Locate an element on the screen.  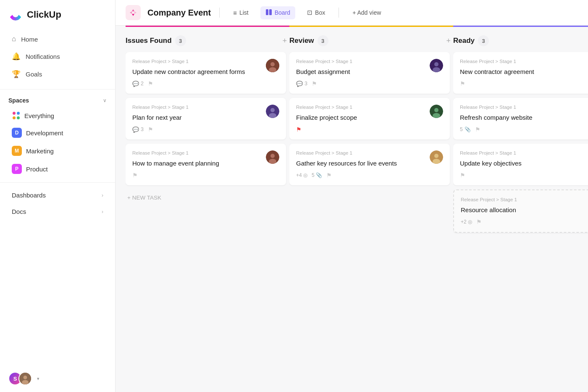
sidebar-nav: ⌂ Home 🔔 Notifications 🏆 Goals is located at coordinates (58, 57).